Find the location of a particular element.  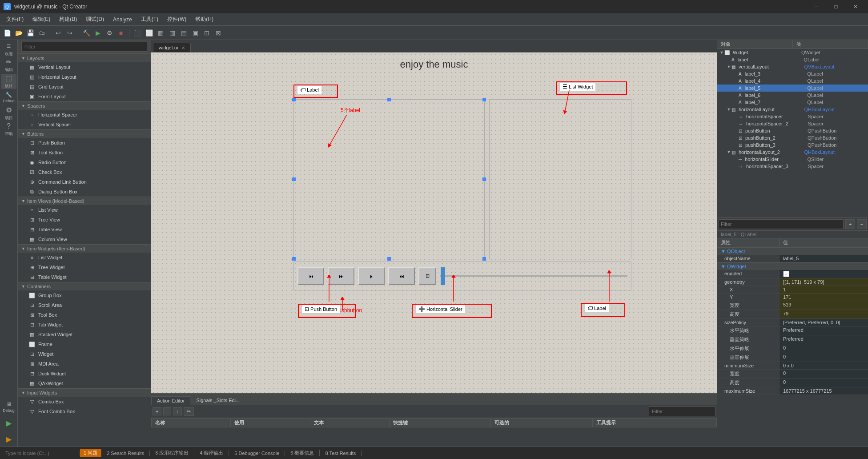

sidebar-item-tree-widget: ⊞ Tree Widget is located at coordinates (84, 267).